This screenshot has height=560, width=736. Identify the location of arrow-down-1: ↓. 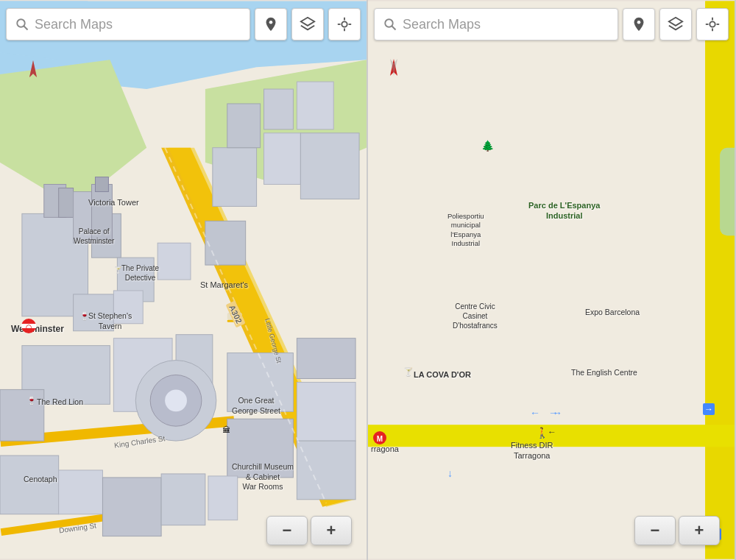
(450, 473).